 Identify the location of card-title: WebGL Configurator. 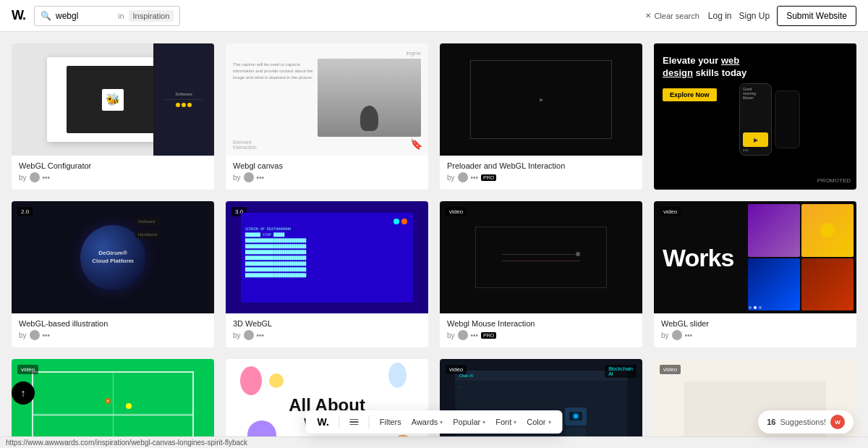
(113, 166).